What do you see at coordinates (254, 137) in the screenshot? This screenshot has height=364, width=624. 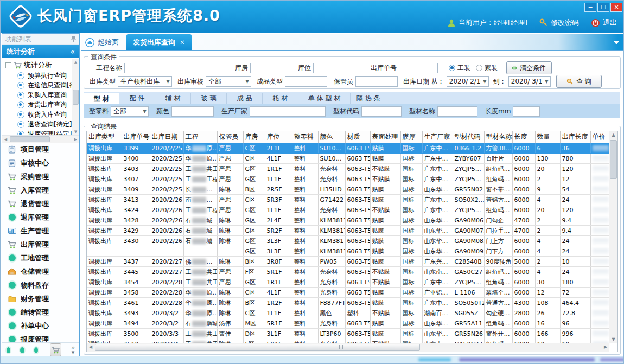 I see `column-header-room: 库房` at bounding box center [254, 137].